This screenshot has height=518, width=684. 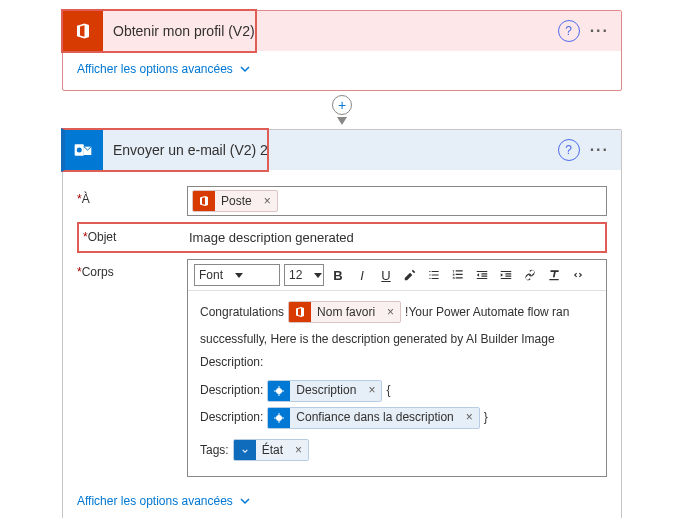 What do you see at coordinates (324, 391) in the screenshot?
I see `token-description: Description ×` at bounding box center [324, 391].